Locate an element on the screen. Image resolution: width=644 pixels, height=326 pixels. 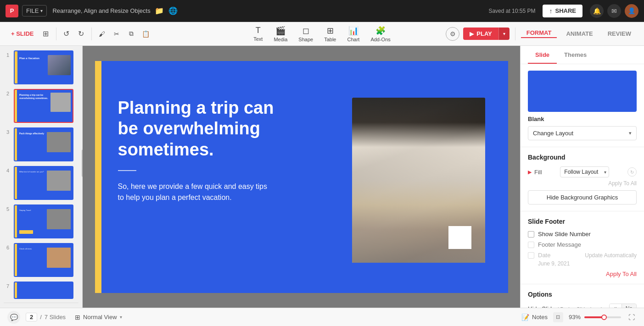
shape-tool-icon: ◻ is located at coordinates (306, 31).